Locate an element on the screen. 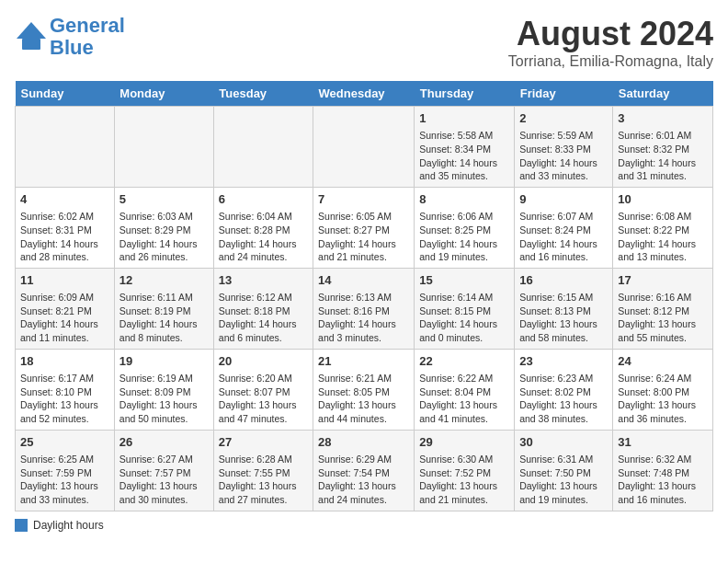 This screenshot has height=563, width=728. calendar-subtitle: Torriana, Emilia-Romagna, Italy is located at coordinates (610, 62).